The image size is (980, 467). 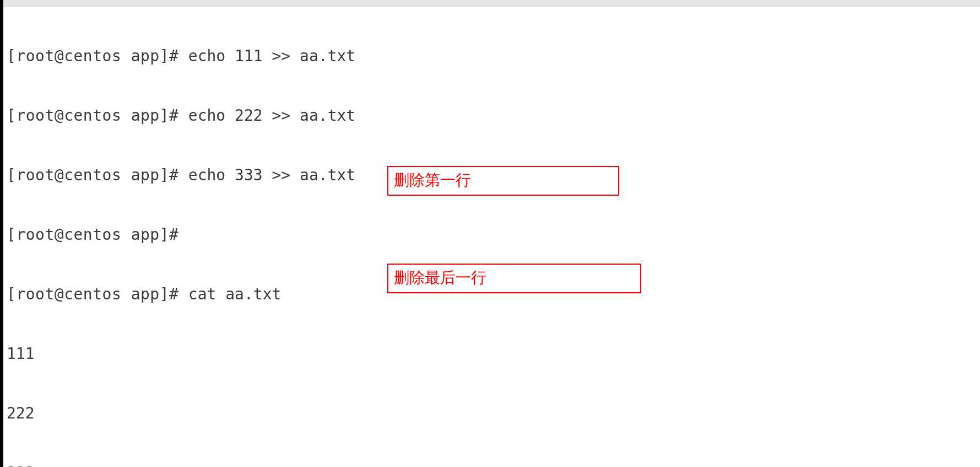 What do you see at coordinates (440, 278) in the screenshot?
I see `annotation-text: 删除最后一行` at bounding box center [440, 278].